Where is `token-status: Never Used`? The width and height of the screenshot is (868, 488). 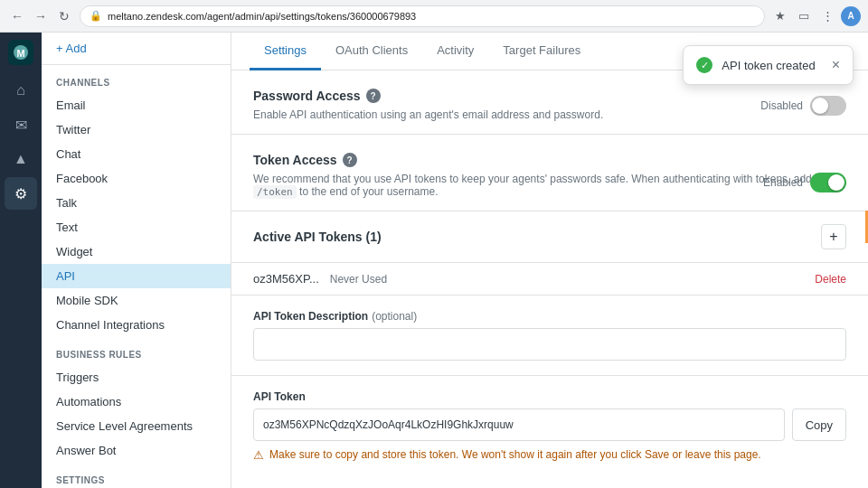
token-status: Never Used is located at coordinates (358, 279).